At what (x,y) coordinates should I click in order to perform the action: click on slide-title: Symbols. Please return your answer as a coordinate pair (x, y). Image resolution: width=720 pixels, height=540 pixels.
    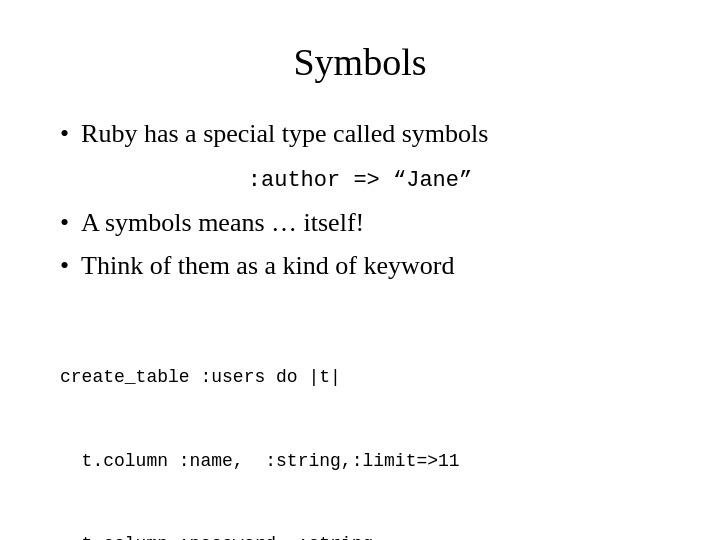
    Looking at the image, I should click on (360, 62).